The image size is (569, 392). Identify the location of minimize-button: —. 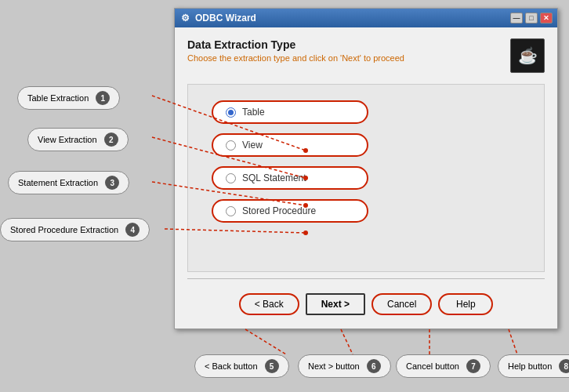
(516, 18).